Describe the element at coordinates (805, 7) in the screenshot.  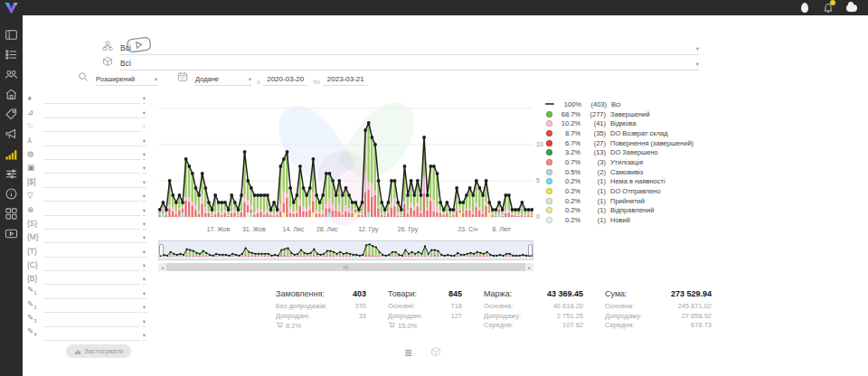
I see `profile-icon` at that location.